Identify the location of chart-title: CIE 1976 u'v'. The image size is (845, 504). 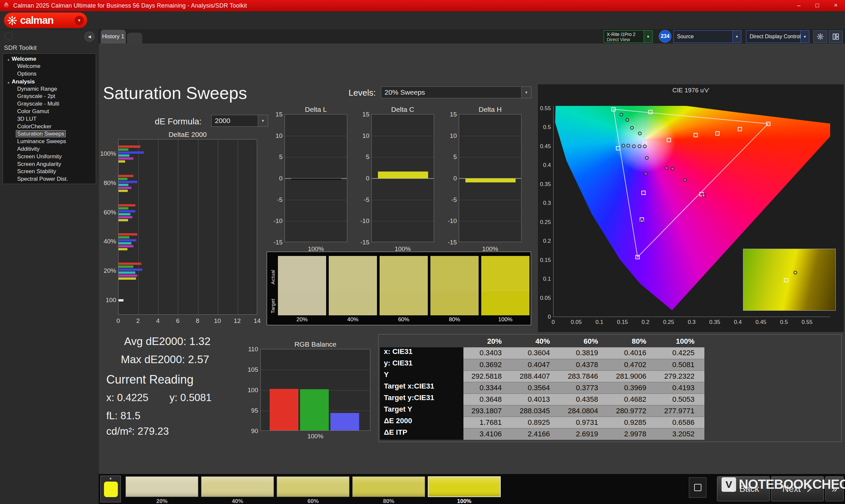
(691, 90).